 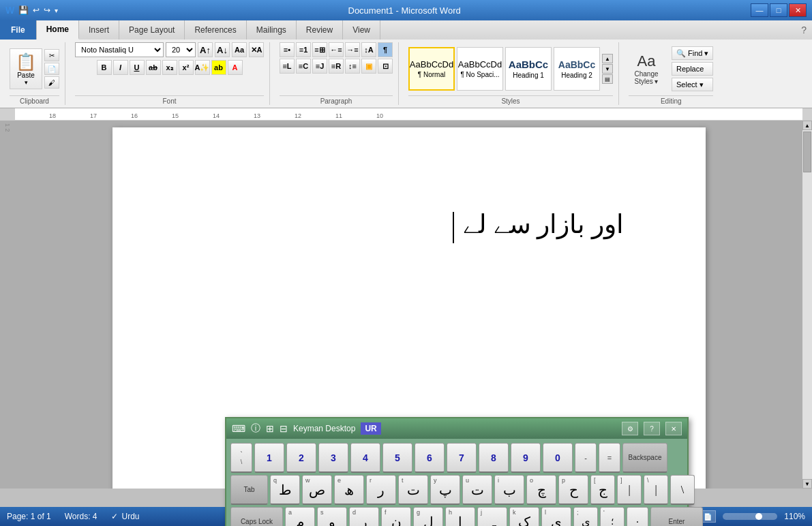 I want to click on key-5: 5, so click(x=397, y=458).